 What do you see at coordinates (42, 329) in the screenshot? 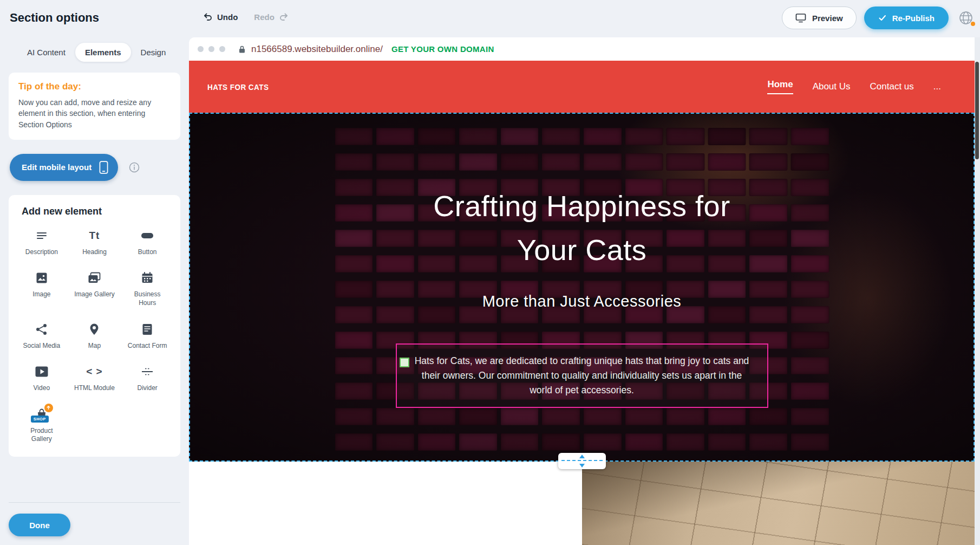
I see `social-media-icon` at bounding box center [42, 329].